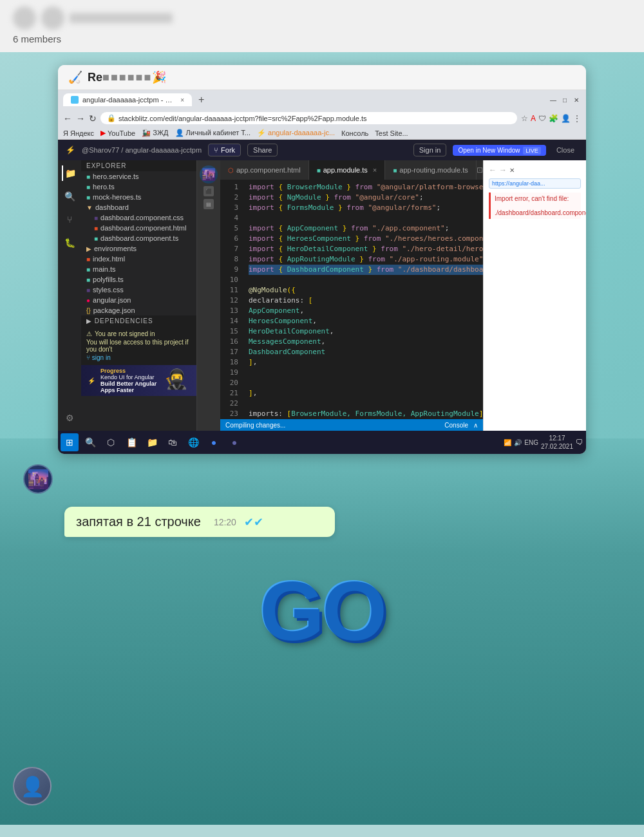  I want to click on html-tab-icon: ⬡, so click(231, 170).